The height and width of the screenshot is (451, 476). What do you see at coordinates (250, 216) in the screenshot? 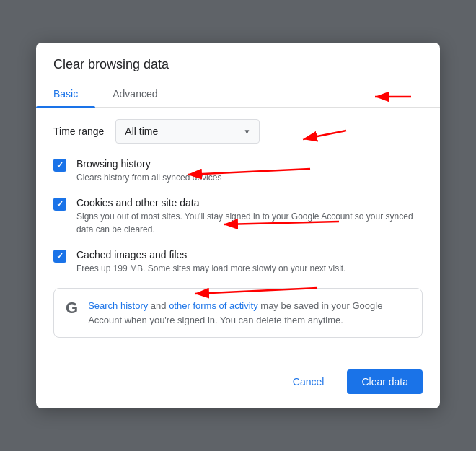
I see `cookies-text: Cookies and other site data Signs you ou…` at bounding box center [250, 216].